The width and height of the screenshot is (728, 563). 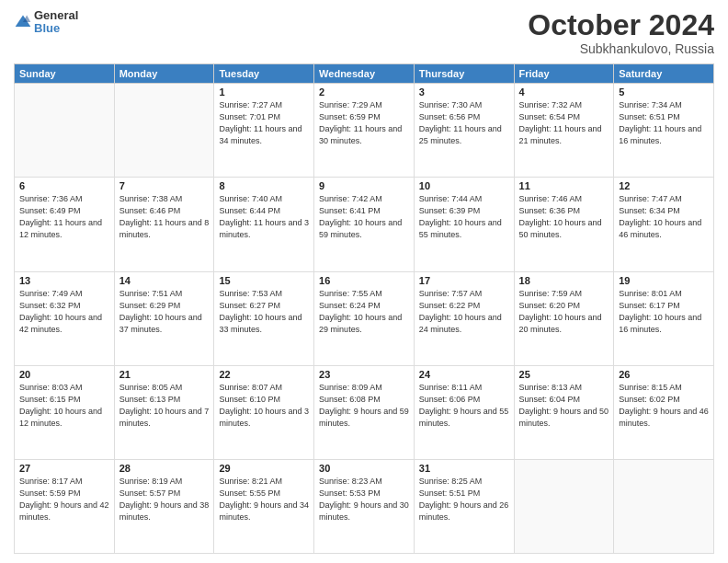 What do you see at coordinates (621, 33) in the screenshot?
I see `title-area: October 2024 Subkhankulovo, Russia` at bounding box center [621, 33].